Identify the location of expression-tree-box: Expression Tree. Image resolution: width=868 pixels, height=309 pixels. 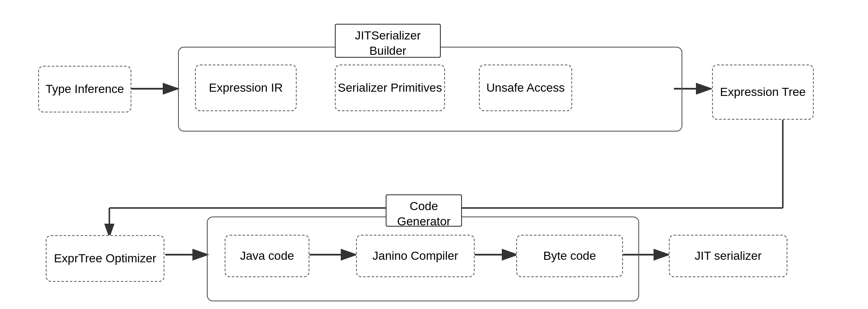
(763, 92).